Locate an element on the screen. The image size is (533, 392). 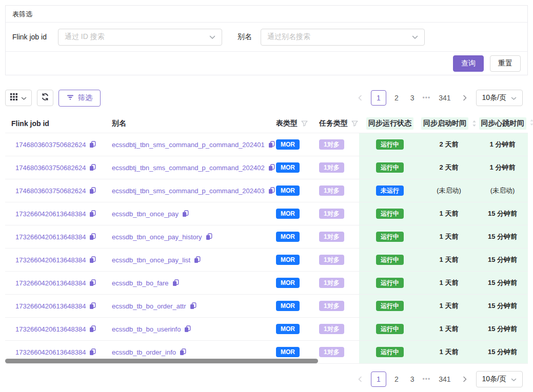
page-size-label: 10条/页 is located at coordinates (495, 379).